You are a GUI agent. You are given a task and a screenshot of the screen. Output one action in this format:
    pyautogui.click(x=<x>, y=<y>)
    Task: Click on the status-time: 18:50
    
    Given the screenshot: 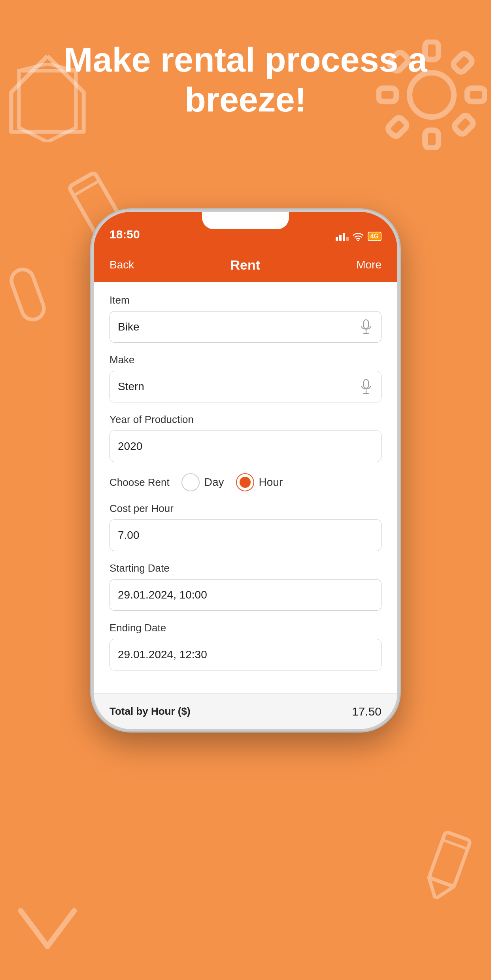 What is the action you would take?
    pyautogui.click(x=125, y=234)
    